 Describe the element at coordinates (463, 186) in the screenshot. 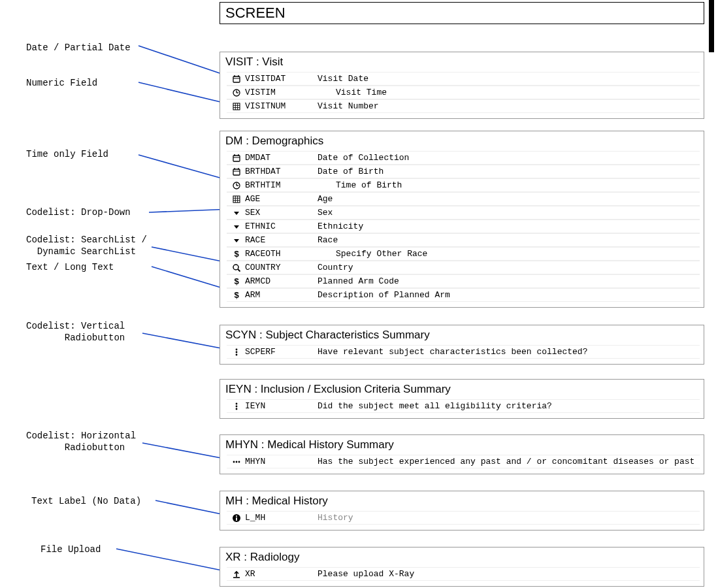

I see `field-brthtim: BRTHTIM Time of Birth` at that location.